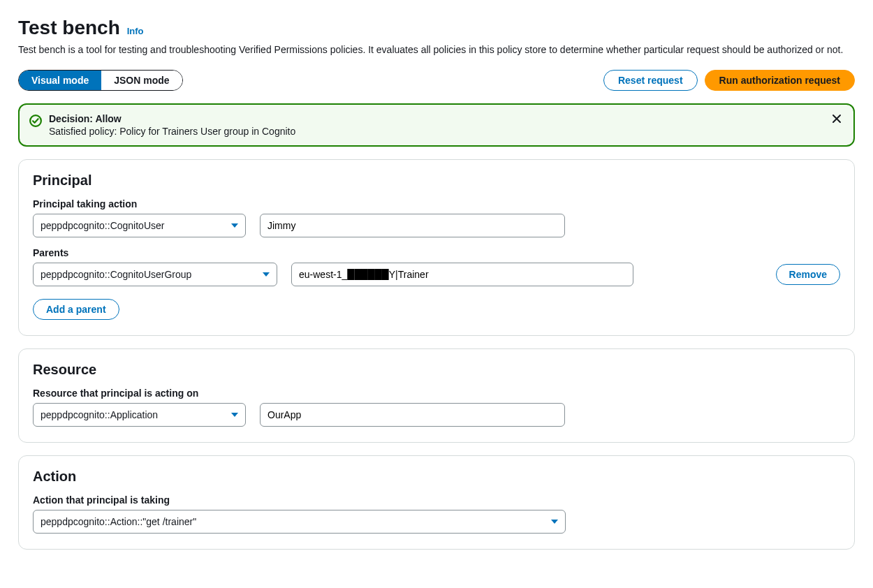  Describe the element at coordinates (36, 121) in the screenshot. I see `check-circle-icon` at that location.